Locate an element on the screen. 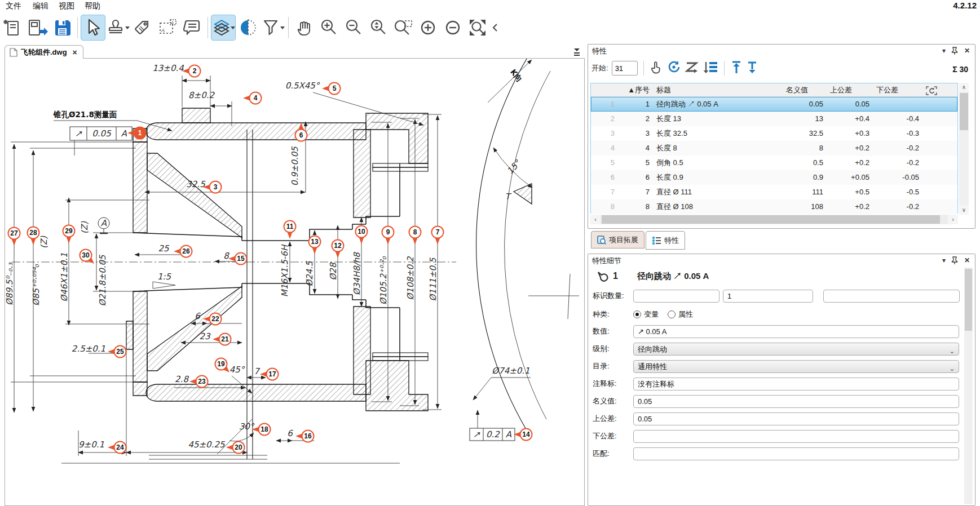 The image size is (980, 506). dimension-text: Ø34H8/h8 is located at coordinates (357, 274).